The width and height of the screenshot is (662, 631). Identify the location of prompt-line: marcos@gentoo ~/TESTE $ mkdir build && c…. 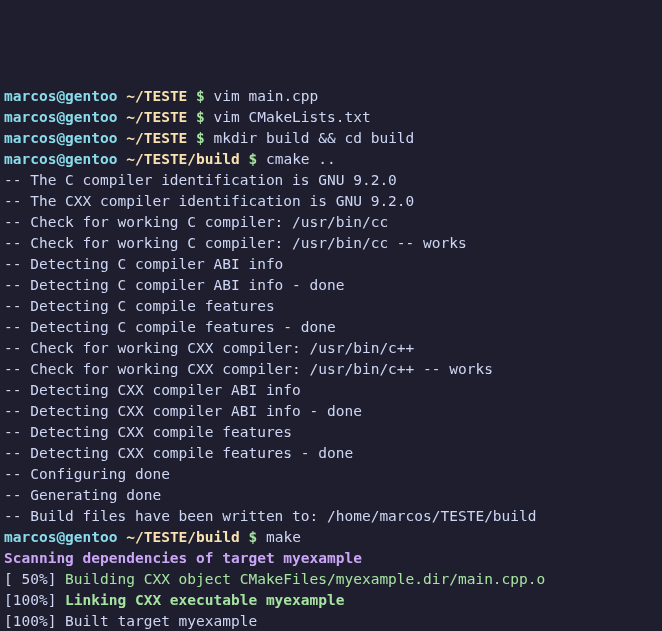
(331, 138).